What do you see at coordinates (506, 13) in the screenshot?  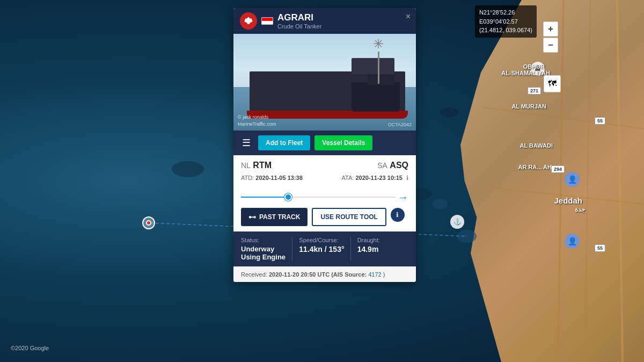 I see `coord-lat: N21°28'52.26` at bounding box center [506, 13].